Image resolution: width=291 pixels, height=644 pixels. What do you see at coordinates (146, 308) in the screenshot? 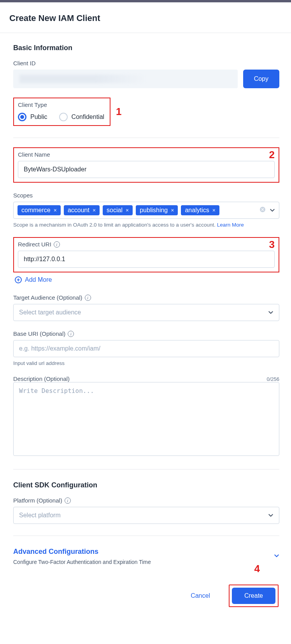
I see `field-target-audience: Target Audience (Optional) Select target…` at bounding box center [146, 308].